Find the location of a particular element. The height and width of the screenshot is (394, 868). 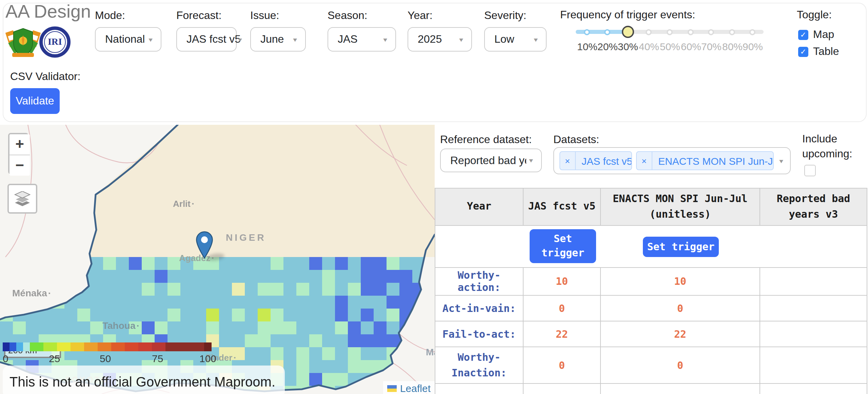

layers-icon is located at coordinates (22, 199).